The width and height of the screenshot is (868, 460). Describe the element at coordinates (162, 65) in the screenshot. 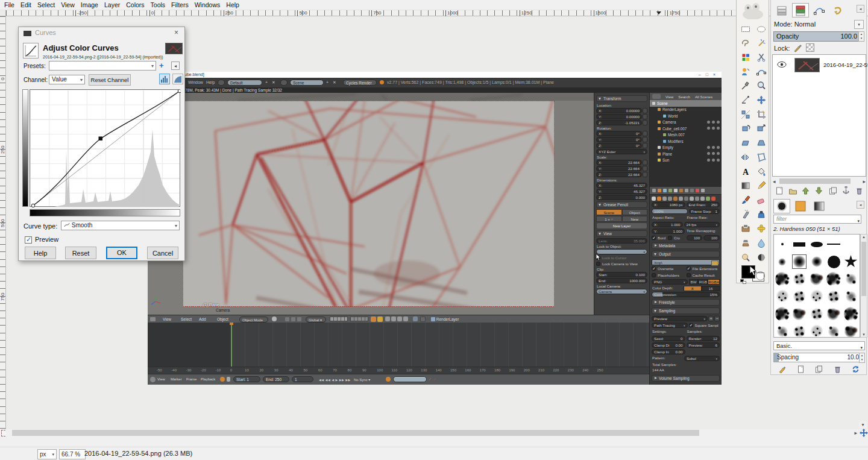

I see `preset-add-icon: +` at that location.